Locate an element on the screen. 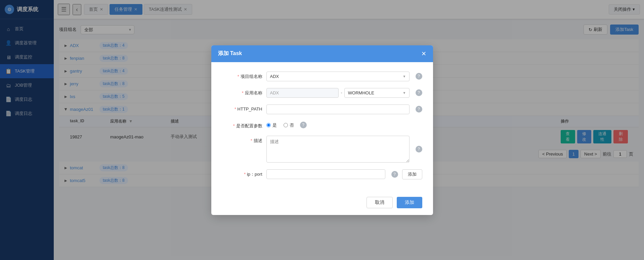  config-params-no-label: 否 is located at coordinates (289, 125).